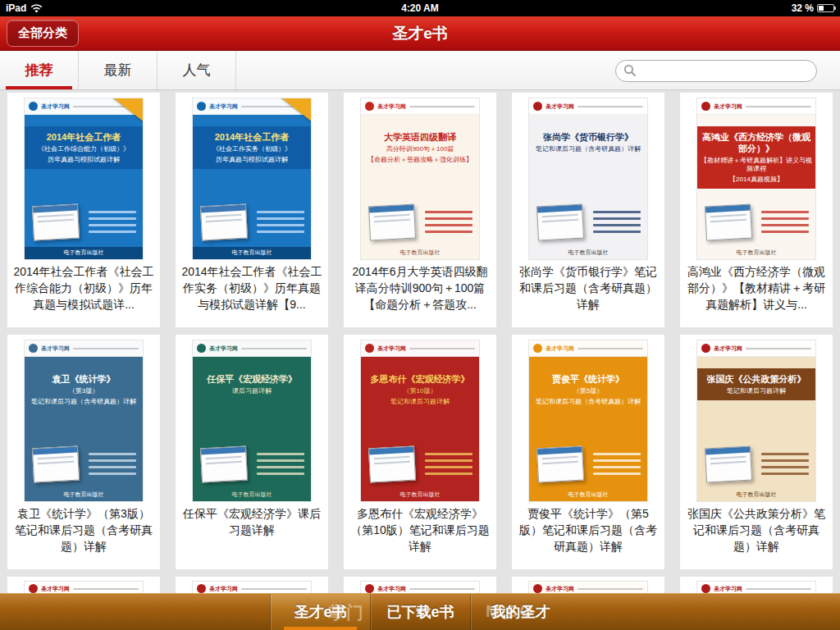 The image size is (840, 630). Describe the element at coordinates (252, 210) in the screenshot. I see `book-card: 圣才学习网2014年社会工作者《社会工作实务（初级）》历年真题与模拟试题详解电子…` at that location.